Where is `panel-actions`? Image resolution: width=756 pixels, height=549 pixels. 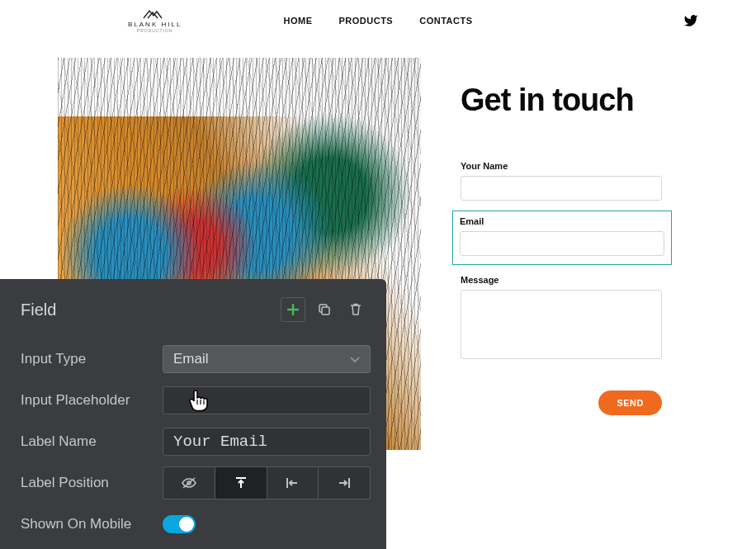 panel-actions is located at coordinates (324, 310).